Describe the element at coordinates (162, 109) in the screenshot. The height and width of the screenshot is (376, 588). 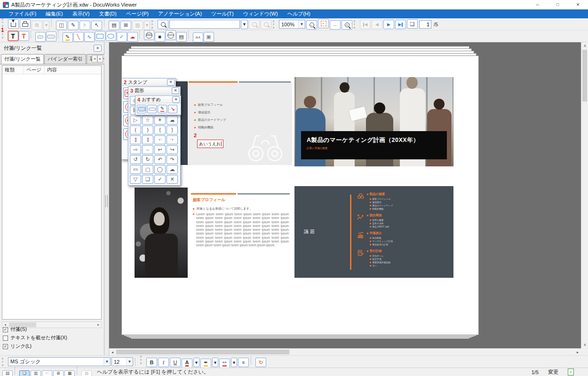
I see `recommended-marker-button: ✎` at that location.